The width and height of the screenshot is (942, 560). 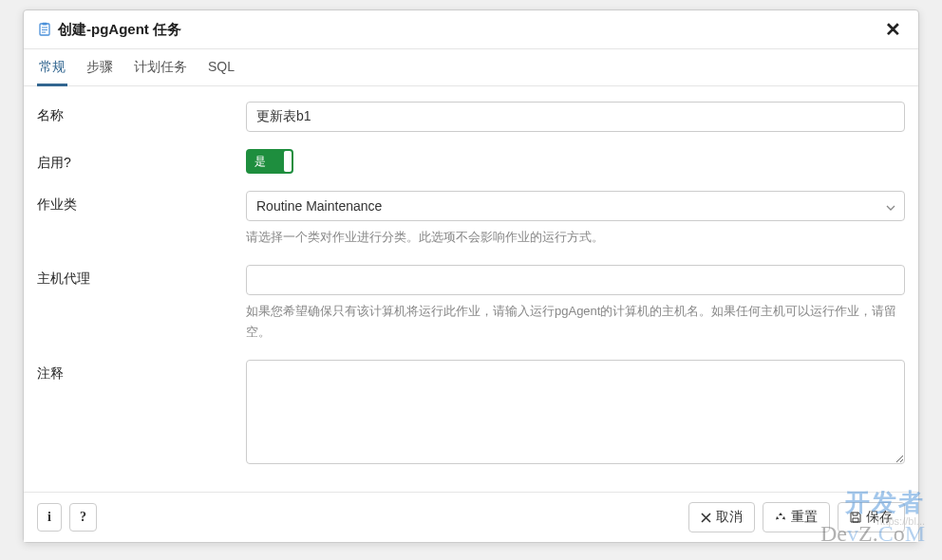 I want to click on help-job-class: 请选择一个类对作业进行分类。此选项不会影响作业的运行方式。, so click(x=575, y=237).